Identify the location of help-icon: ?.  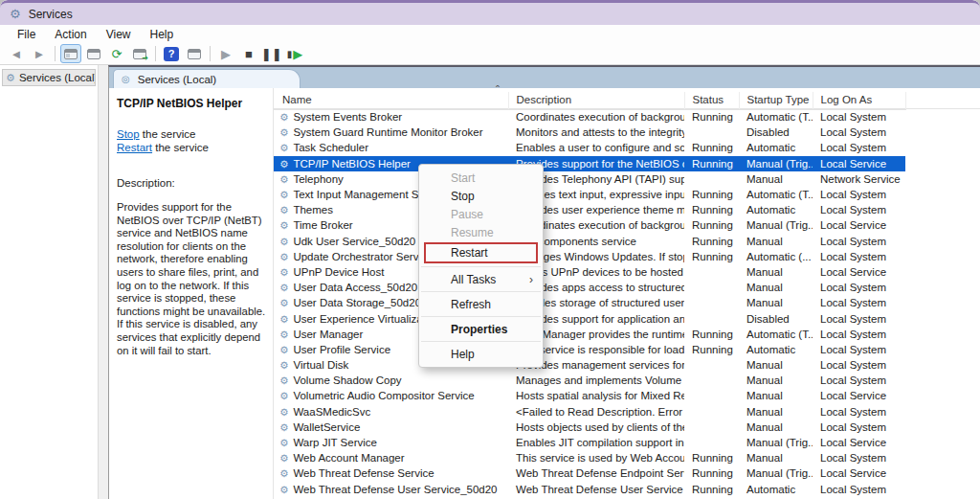
(171, 54).